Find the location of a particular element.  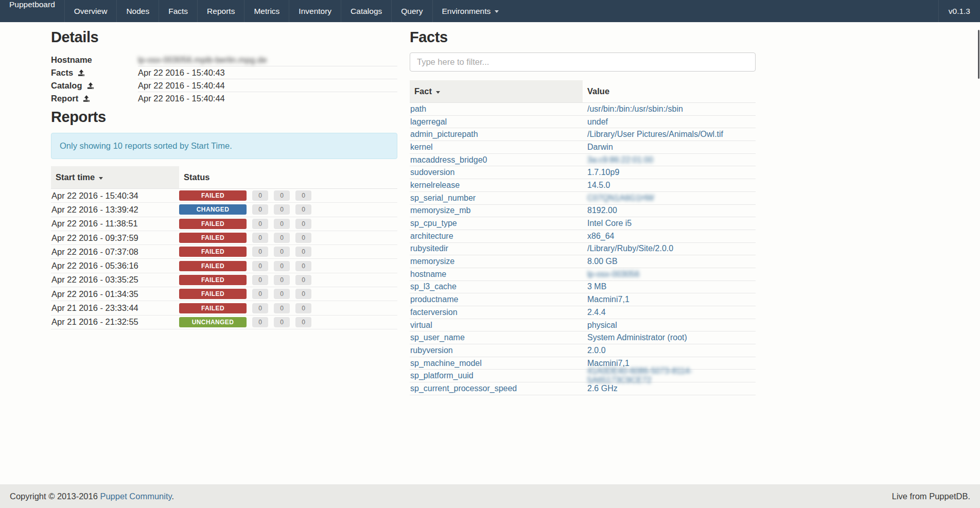

fact-name-link: hostname is located at coordinates (496, 274).